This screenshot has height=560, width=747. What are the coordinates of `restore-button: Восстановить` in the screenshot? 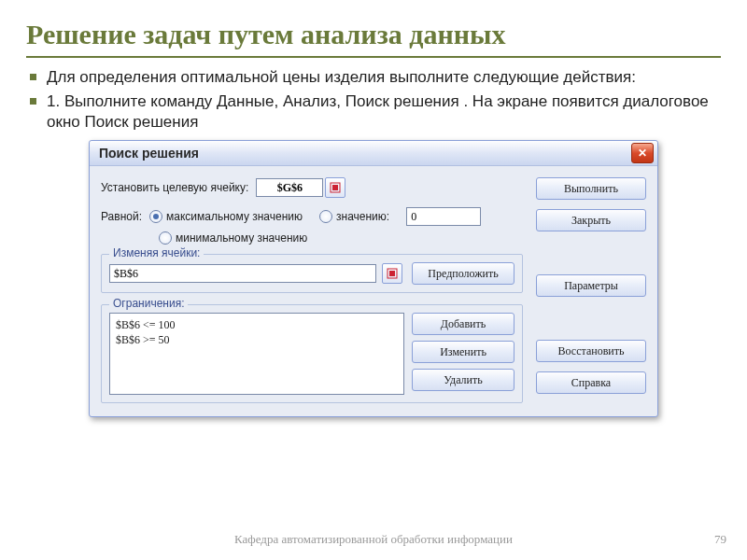 It's located at (591, 351).